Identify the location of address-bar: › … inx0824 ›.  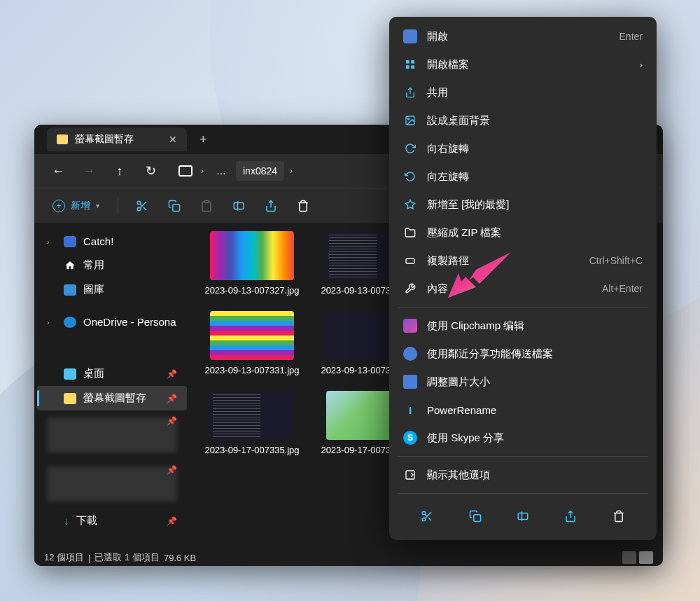
(235, 171).